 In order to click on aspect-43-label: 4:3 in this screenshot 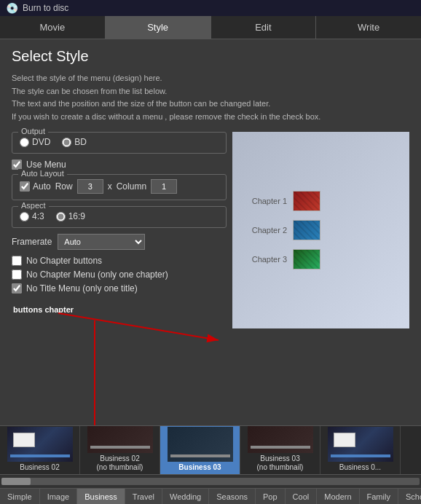, I will do `click(38, 216)`.